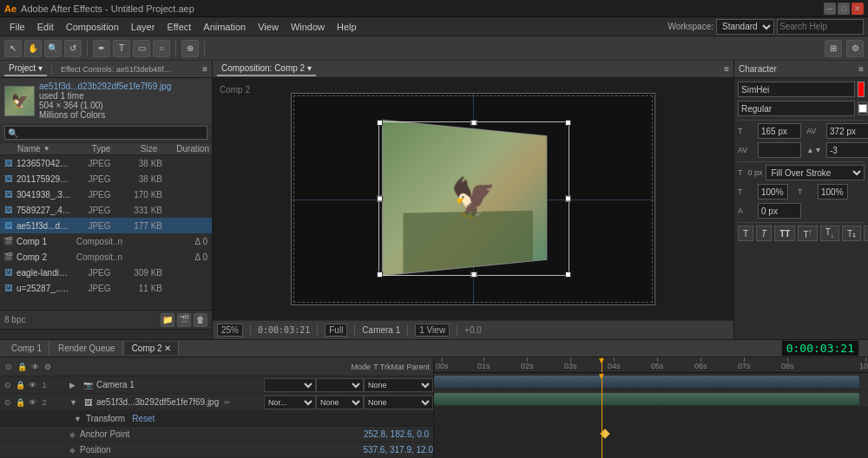  I want to click on camera1-solo-sw: ⊙, so click(8, 385).